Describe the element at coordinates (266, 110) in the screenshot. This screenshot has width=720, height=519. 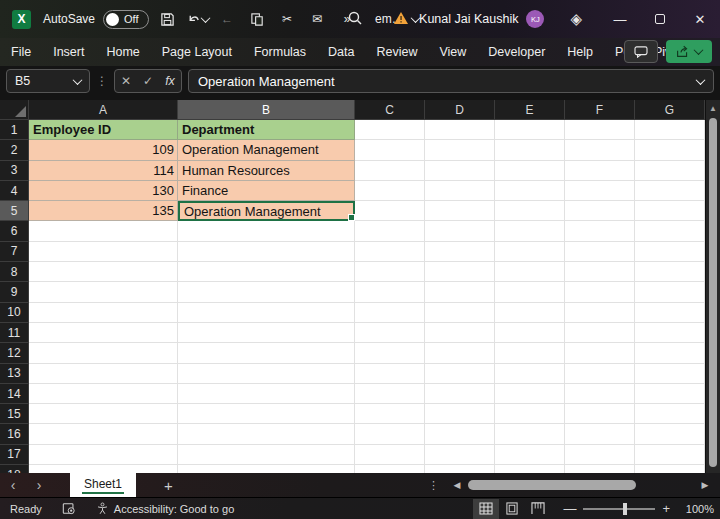
I see `column-header-b: B` at that location.